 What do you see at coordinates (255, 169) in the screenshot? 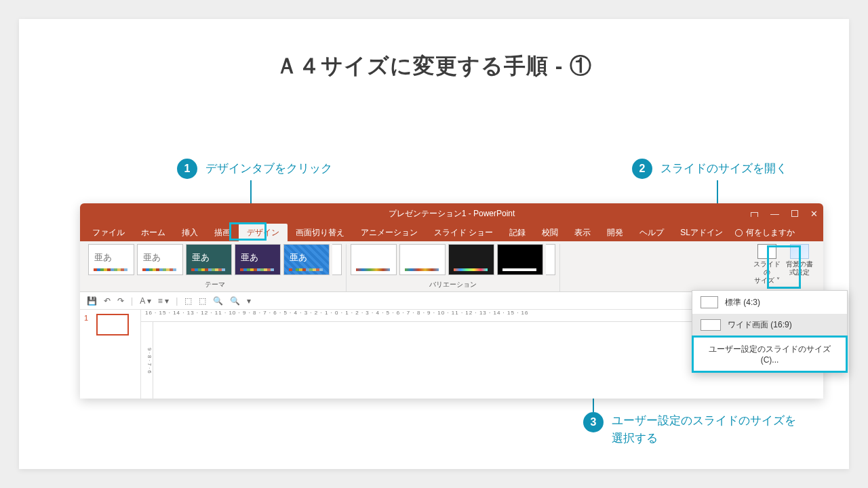
I see `annotation-1: 1 デザインタブをクリック` at bounding box center [255, 169].